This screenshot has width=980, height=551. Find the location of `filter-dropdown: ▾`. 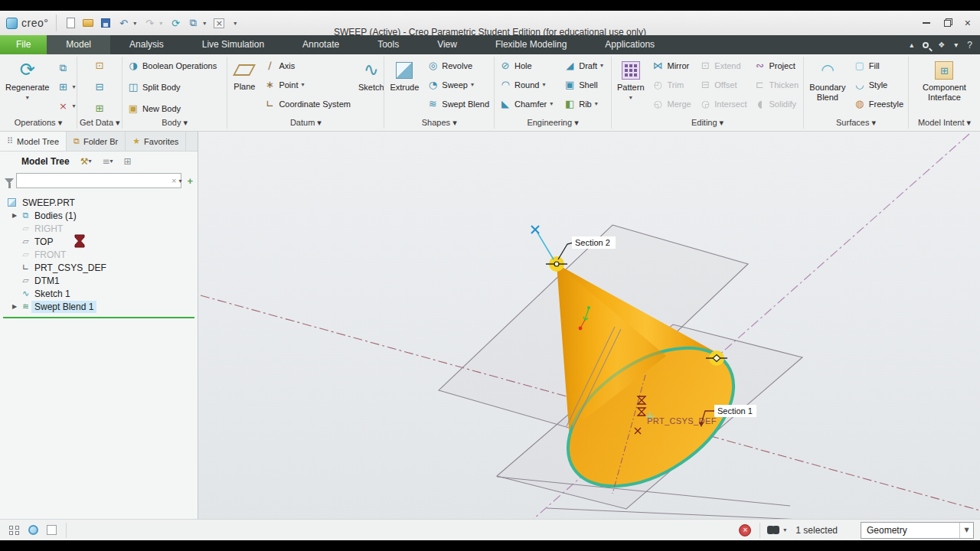

filter-dropdown: ▾ is located at coordinates (181, 181).